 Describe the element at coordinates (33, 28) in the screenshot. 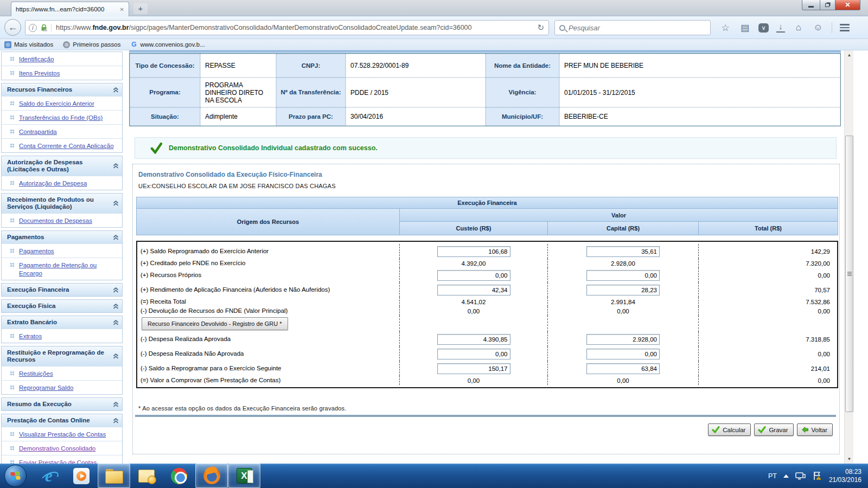

I see `site-info-icon: i` at that location.